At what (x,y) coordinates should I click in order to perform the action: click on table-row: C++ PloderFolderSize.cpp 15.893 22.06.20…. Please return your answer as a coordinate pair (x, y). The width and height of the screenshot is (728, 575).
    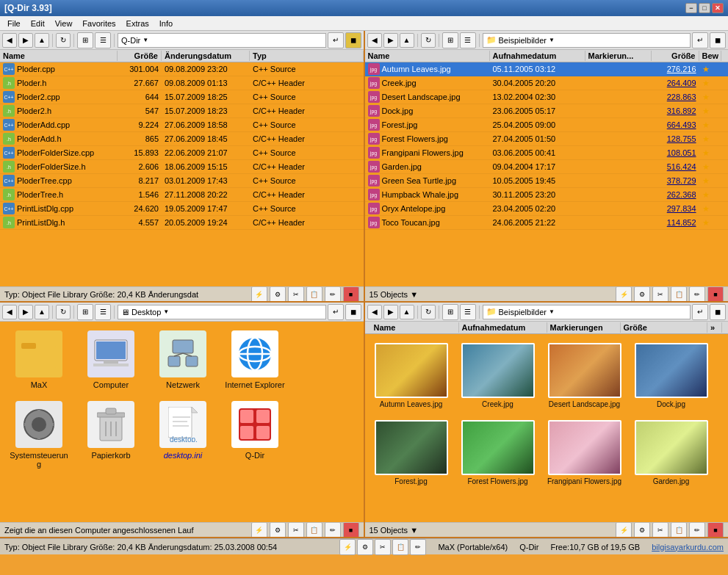
    Looking at the image, I should click on (182, 153).